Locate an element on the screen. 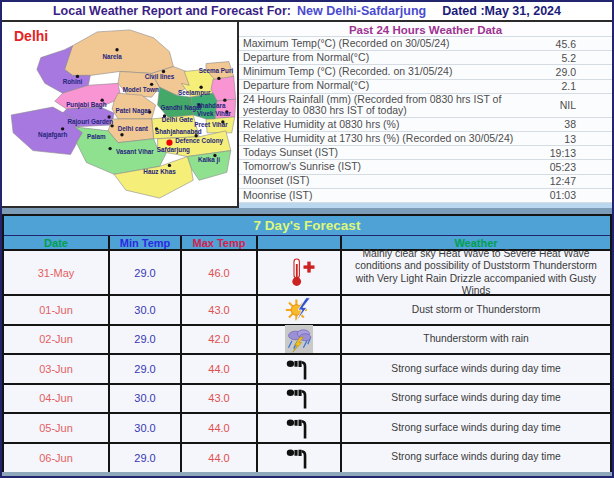 This screenshot has height=478, width=614. map-title: Delhi is located at coordinates (31, 36).